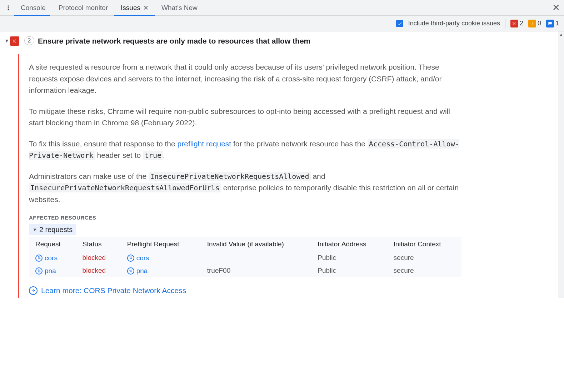  What do you see at coordinates (532, 24) in the screenshot?
I see `warning-icon` at bounding box center [532, 24].